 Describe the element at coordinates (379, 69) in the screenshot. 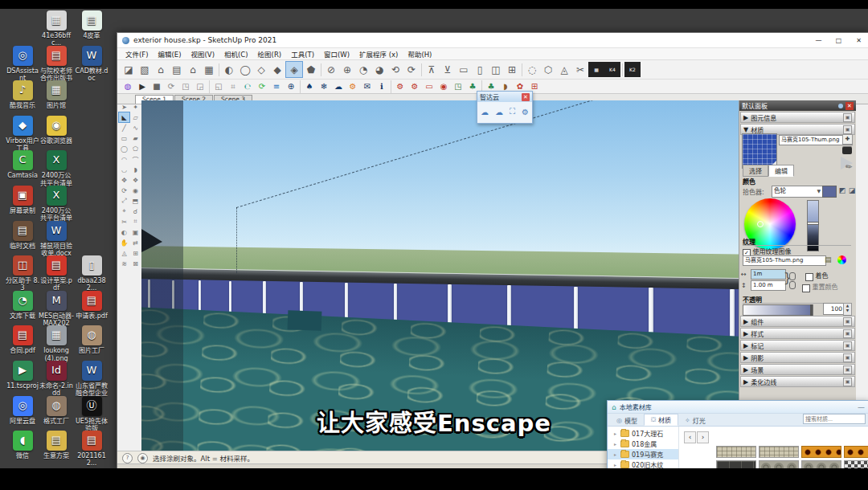

I see `section-fill-icon: ◕` at that location.